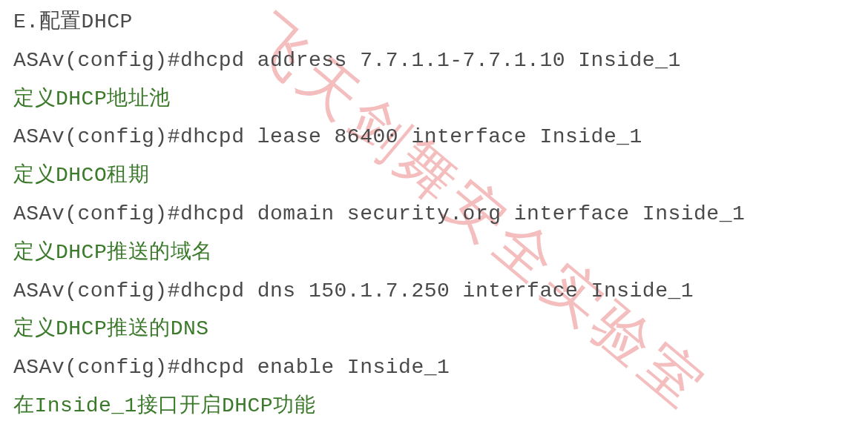 The image size is (868, 427). I want to click on line-cmd-dns: ASAv(config)#dhcpd dns 150.1.7.250 inter…, so click(434, 291).